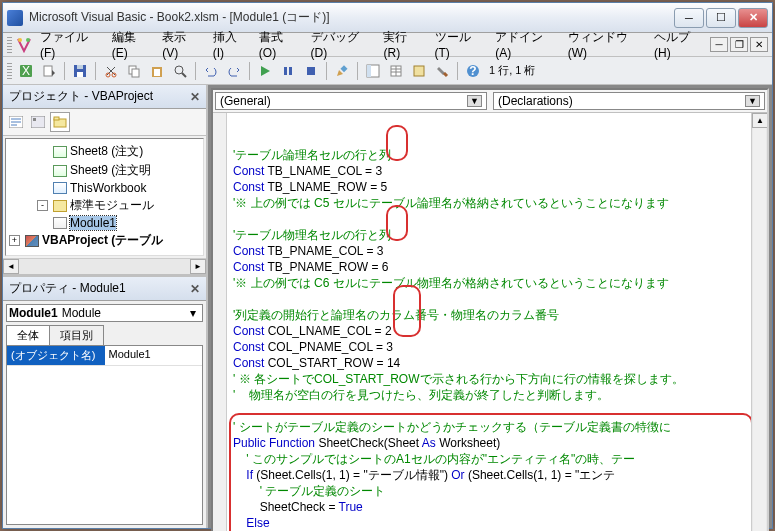  Describe the element at coordinates (629, 101) in the screenshot. I see `procedure-dropdown: (Declarations) ▼` at that location.